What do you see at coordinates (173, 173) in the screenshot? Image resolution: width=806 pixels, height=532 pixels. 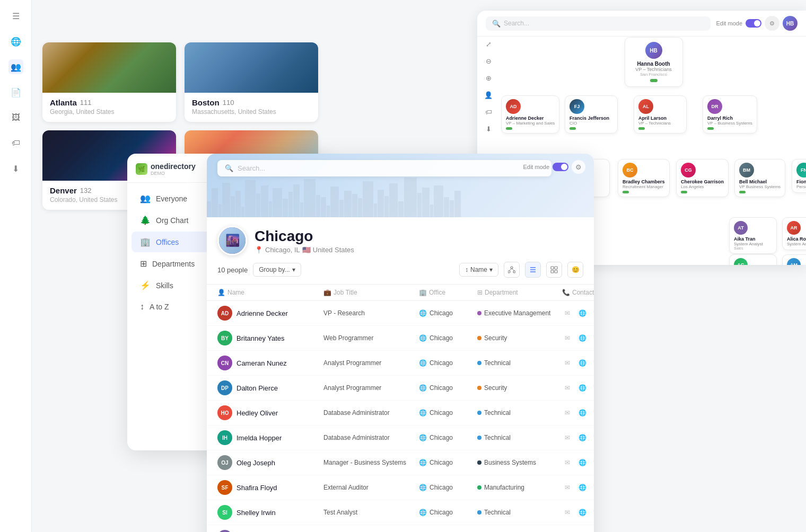 I see `od-logo-sub: DEMO` at bounding box center [173, 173].